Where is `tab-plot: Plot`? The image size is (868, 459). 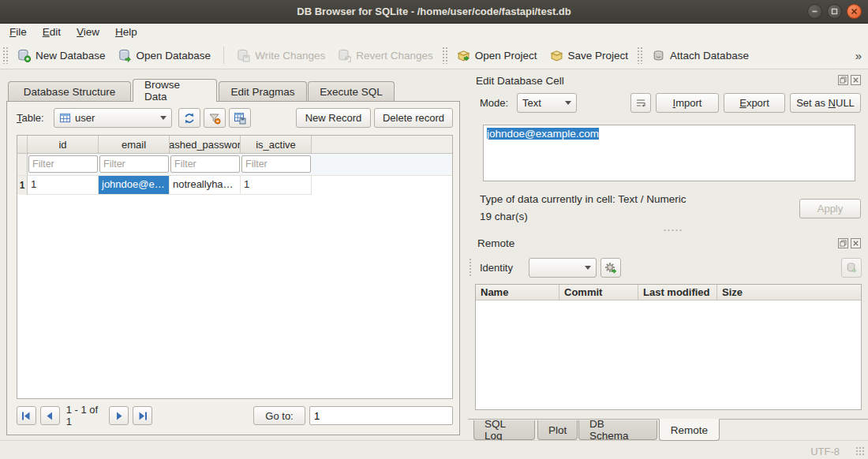 tab-plot: Plot is located at coordinates (557, 431).